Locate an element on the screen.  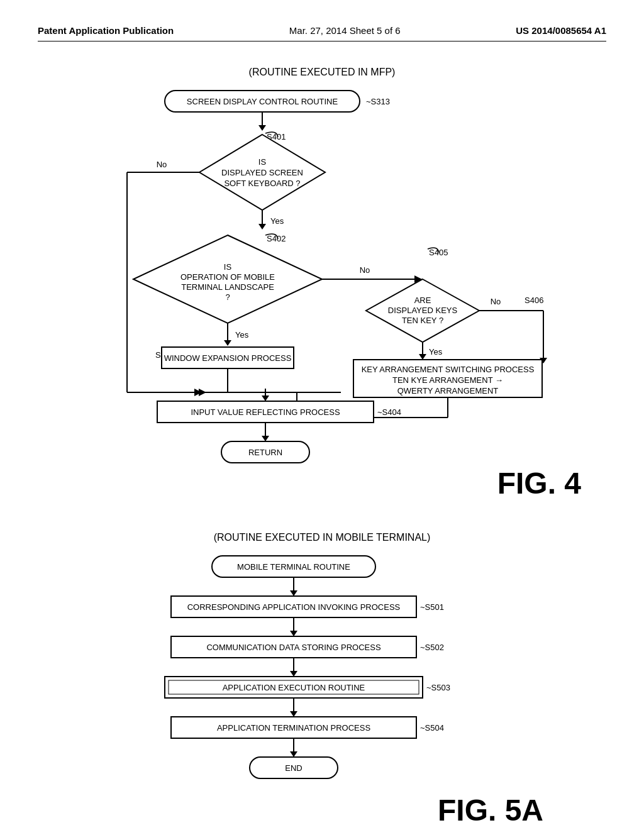
svg-text: APPLICATION EXECUTION ROUTINE is located at coordinates (294, 688).